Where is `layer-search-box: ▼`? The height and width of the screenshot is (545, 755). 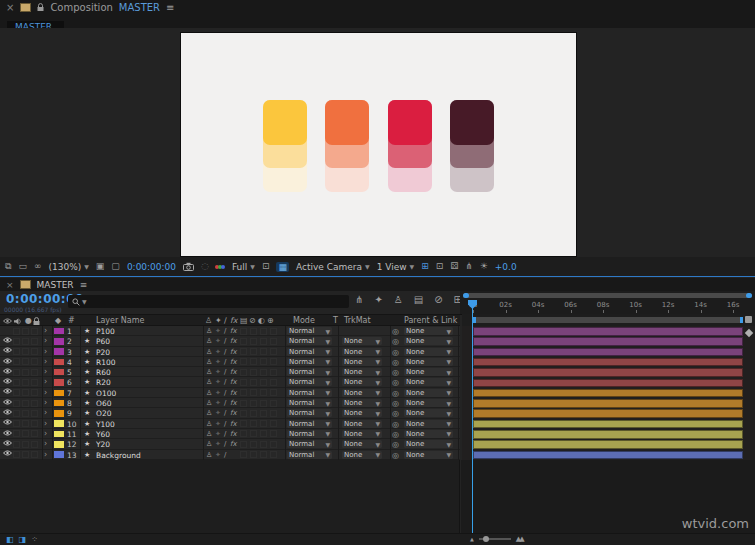 layer-search-box: ▼ is located at coordinates (208, 302).